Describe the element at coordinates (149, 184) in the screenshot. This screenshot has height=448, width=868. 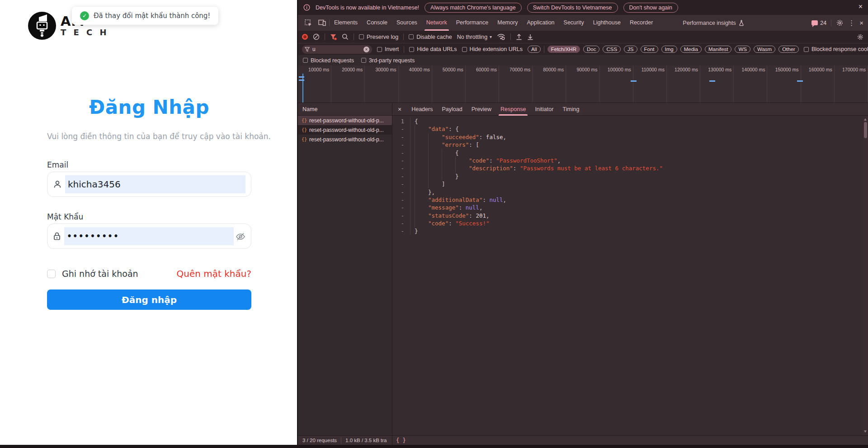
I see `email-field: khicha3456` at that location.